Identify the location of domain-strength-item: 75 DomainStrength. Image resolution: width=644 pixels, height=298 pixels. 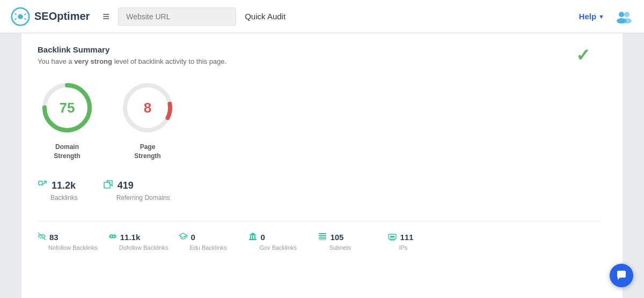
(67, 120).